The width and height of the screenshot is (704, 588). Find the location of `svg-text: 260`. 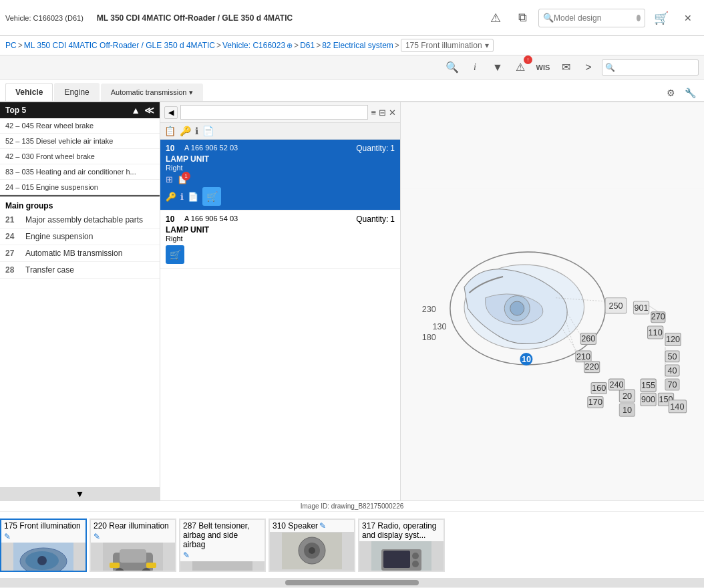

svg-text: 260 is located at coordinates (588, 339).